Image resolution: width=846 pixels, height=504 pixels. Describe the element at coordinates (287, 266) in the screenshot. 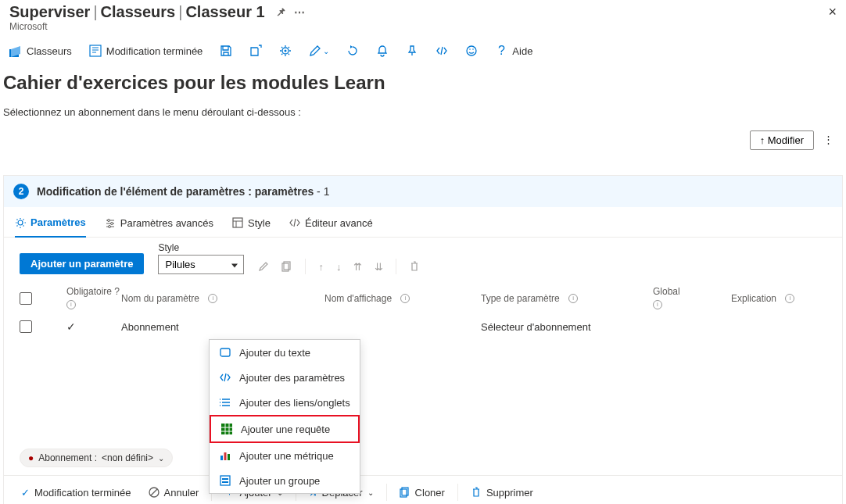

I see `copy-icon` at that location.